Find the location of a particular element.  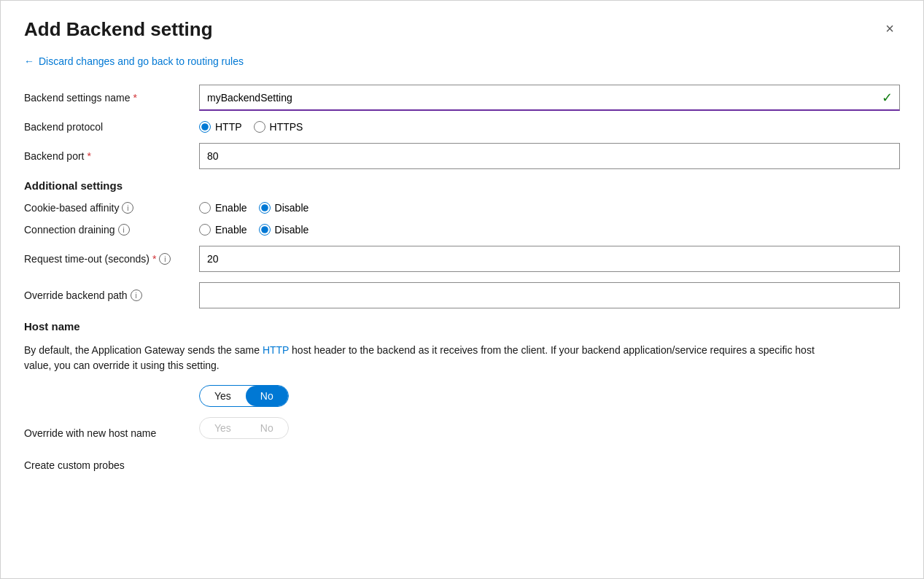

protocol-http-option: HTTP is located at coordinates (220, 127).